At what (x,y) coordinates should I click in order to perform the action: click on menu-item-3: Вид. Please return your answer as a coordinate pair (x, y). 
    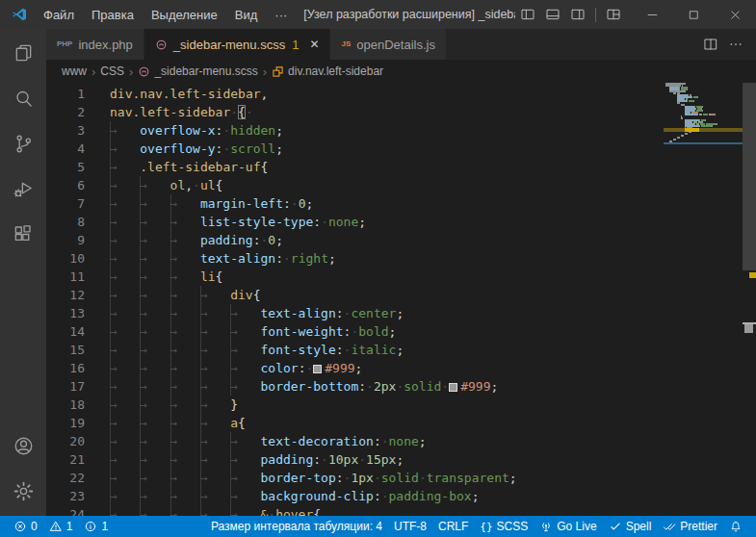
    Looking at the image, I should click on (247, 15).